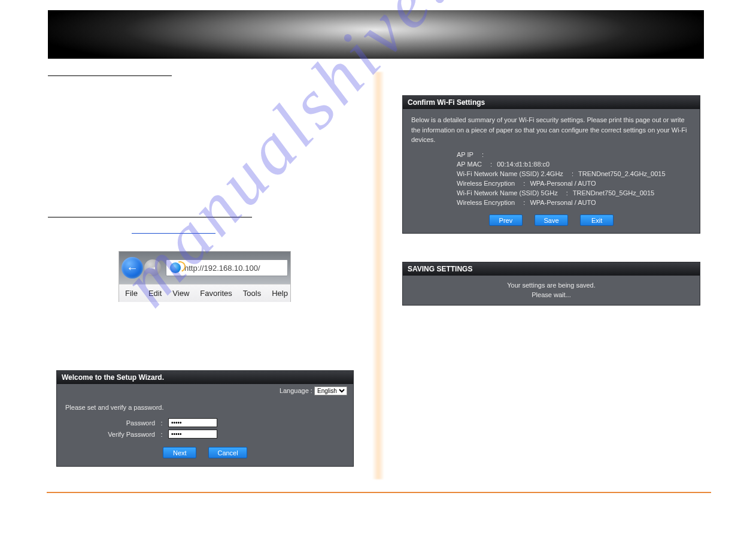  Describe the element at coordinates (280, 294) in the screenshot. I see `menu-help: Help` at that location.